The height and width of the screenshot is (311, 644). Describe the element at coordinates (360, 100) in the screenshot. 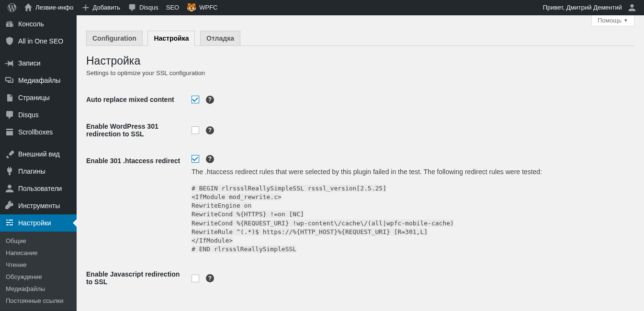

I see `setting-row-auto-replace: Auto replace mixed content ?` at that location.